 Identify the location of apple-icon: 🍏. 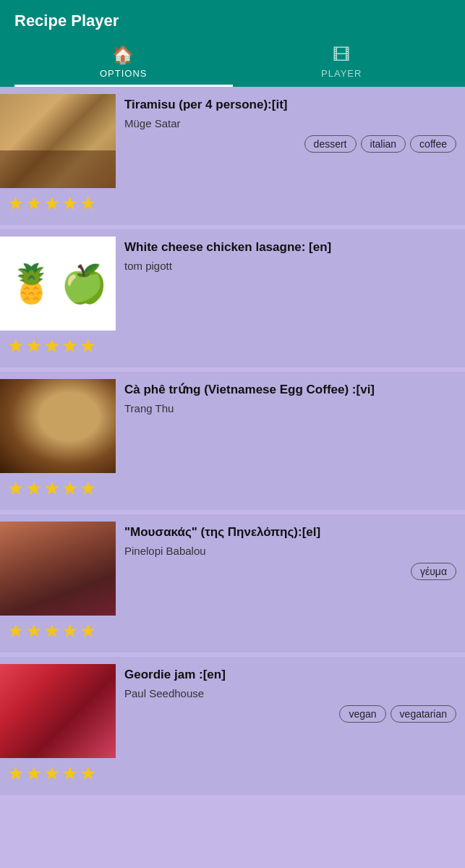
(84, 284).